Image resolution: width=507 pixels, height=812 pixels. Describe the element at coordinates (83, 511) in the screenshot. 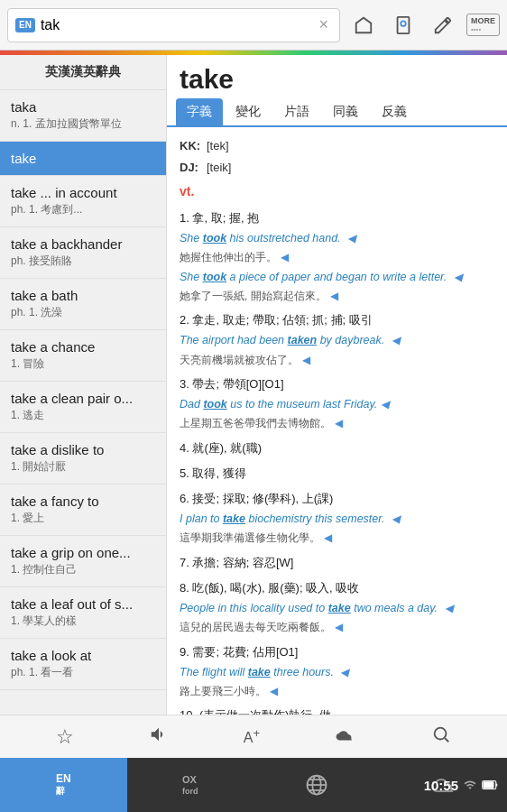

I see `sidebar-item-take-fancy: take a fancy to 1. 愛上` at that location.